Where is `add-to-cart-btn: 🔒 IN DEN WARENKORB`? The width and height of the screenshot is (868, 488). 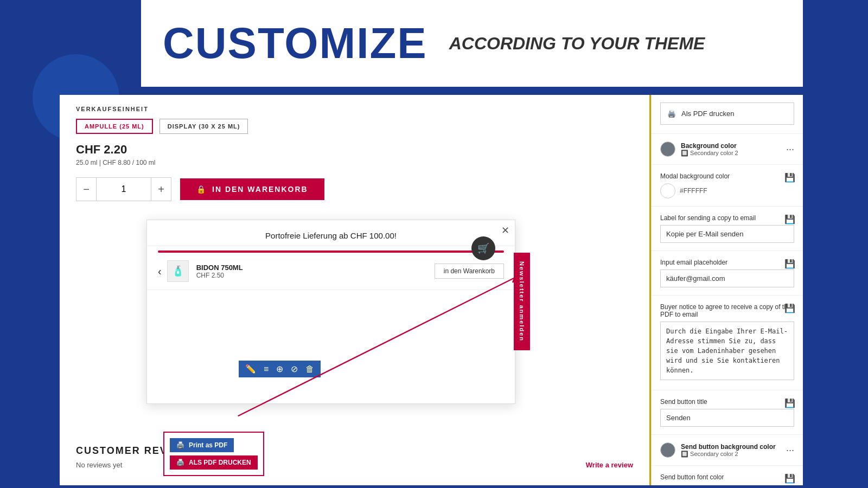 add-to-cart-btn: 🔒 IN DEN WARENKORB is located at coordinates (252, 189).